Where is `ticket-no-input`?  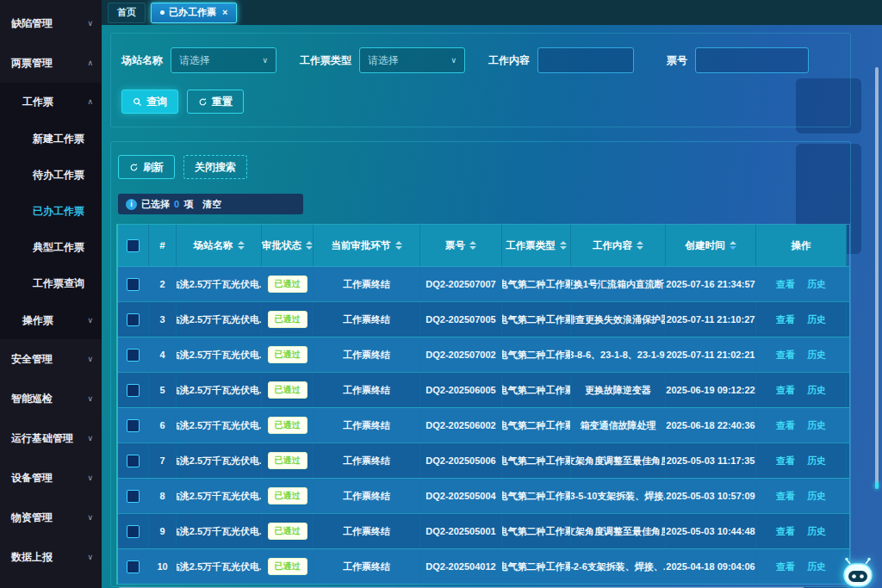 ticket-no-input is located at coordinates (752, 60).